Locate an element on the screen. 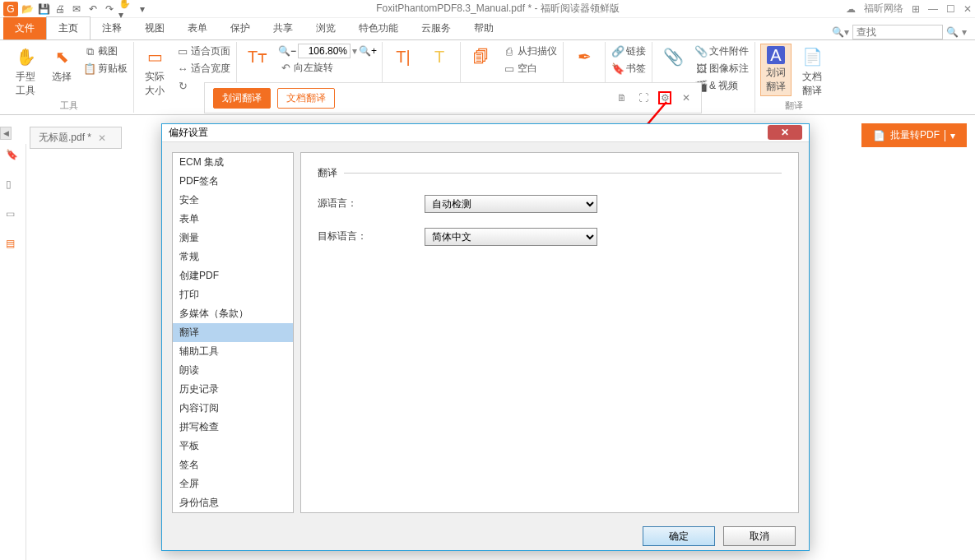 The width and height of the screenshot is (975, 560). text-tool-button: T| is located at coordinates (403, 57).